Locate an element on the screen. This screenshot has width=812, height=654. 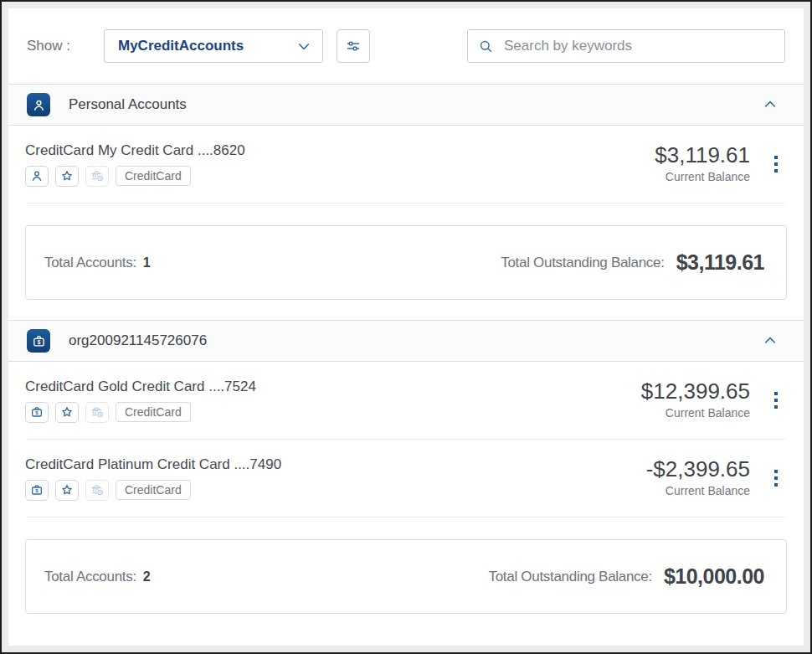
account-info: CreditCard My Credit Card ....8620 Credi… is located at coordinates (340, 164).